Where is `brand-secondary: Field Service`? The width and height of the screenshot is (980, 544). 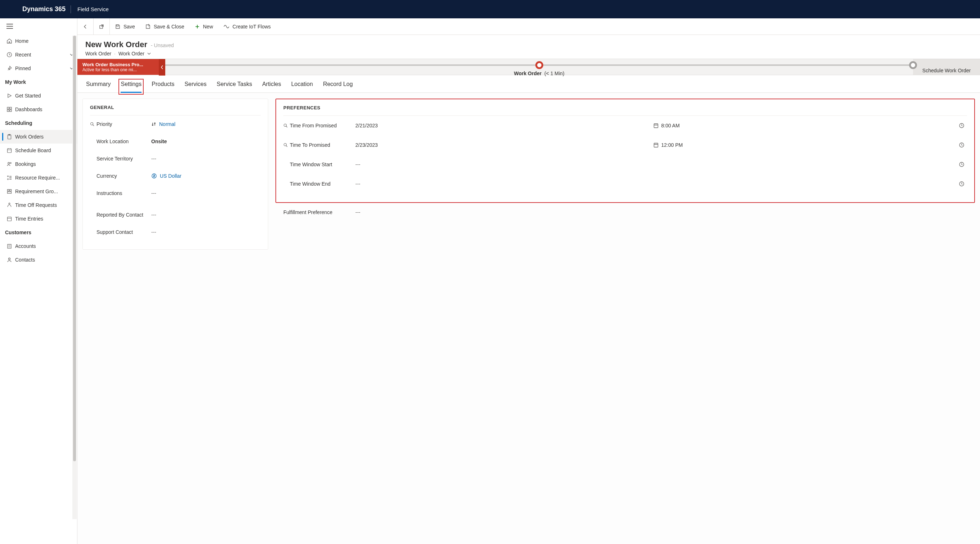
brand-secondary: Field Service is located at coordinates (93, 9).